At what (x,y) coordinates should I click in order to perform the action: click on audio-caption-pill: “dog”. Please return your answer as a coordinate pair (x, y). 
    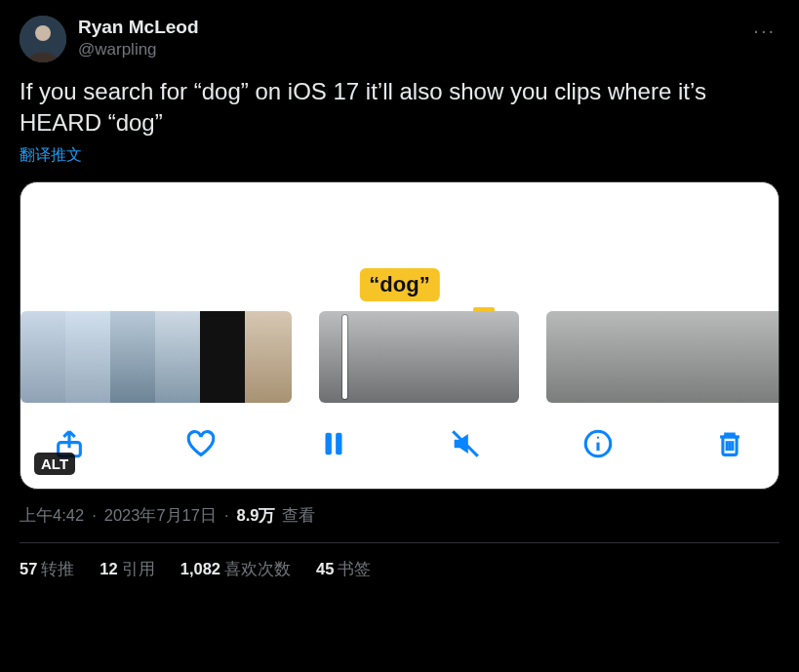
    Looking at the image, I should click on (399, 285).